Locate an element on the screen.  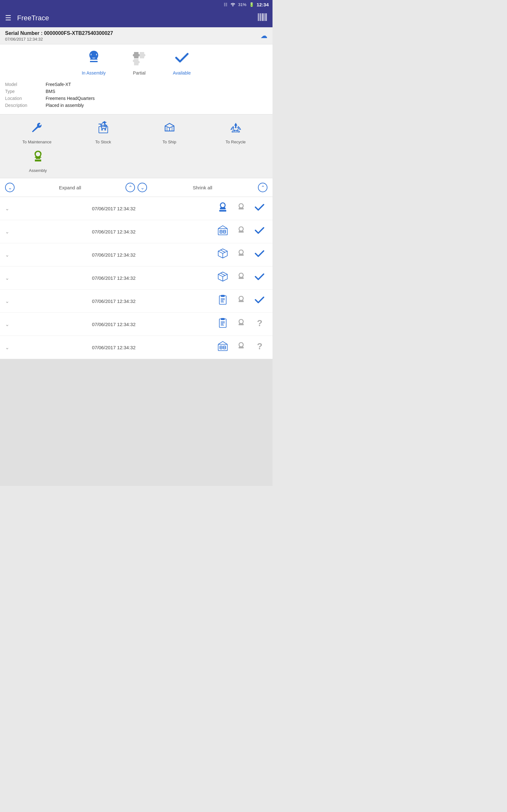
status-in-assembly: In Assembly is located at coordinates (94, 62).